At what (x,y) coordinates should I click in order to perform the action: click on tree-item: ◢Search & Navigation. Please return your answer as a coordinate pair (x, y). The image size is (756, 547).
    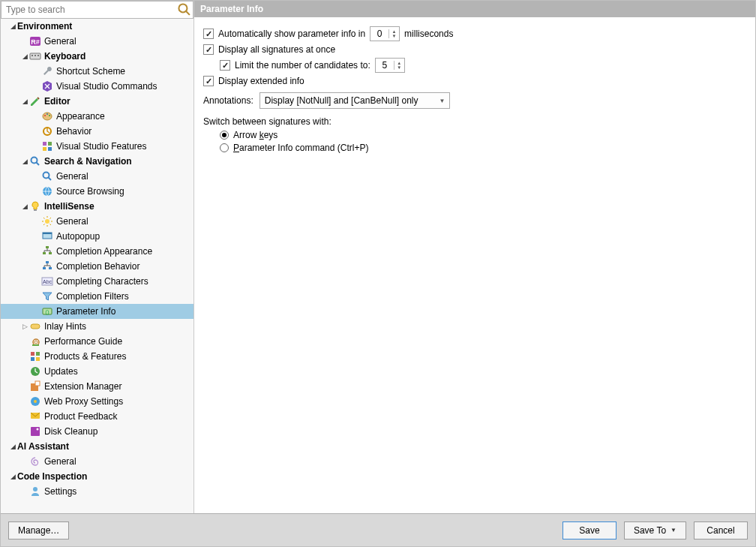
    Looking at the image, I should click on (98, 161).